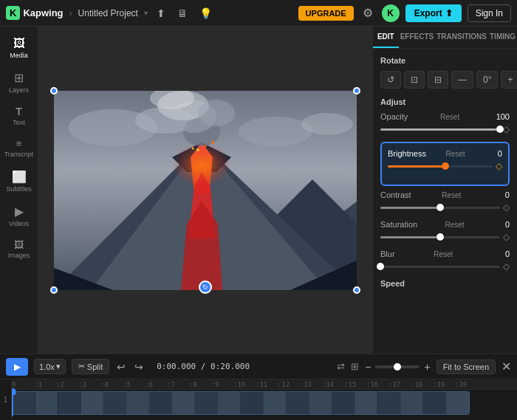 Image resolution: width=517 pixels, height=420 pixels. What do you see at coordinates (449, 13) in the screenshot?
I see `export-arrow-icon: ⬆` at bounding box center [449, 13].